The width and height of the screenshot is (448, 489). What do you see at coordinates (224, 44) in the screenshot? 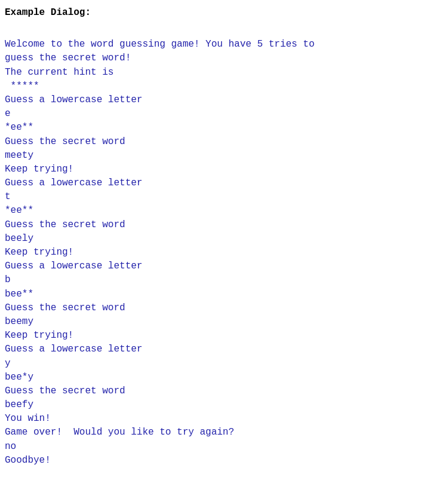
I see `dialog-line: Welcome to the word guessing game! You h…` at bounding box center [224, 44].